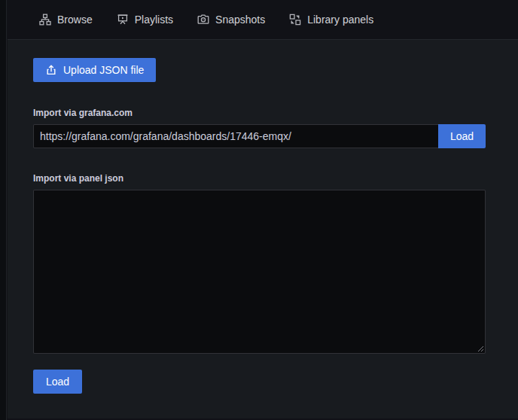 This screenshot has height=420, width=518. I want to click on panel-json-label: Import via panel json, so click(276, 178).